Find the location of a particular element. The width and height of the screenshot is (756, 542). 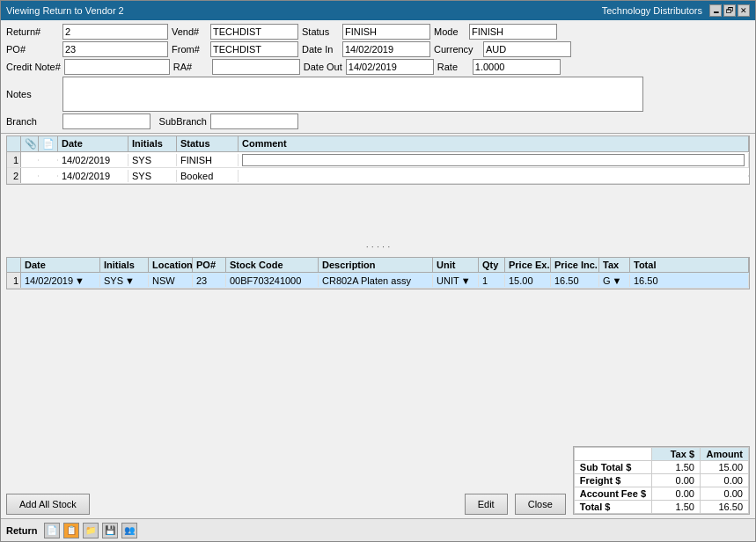

branch-input is located at coordinates (106, 121).